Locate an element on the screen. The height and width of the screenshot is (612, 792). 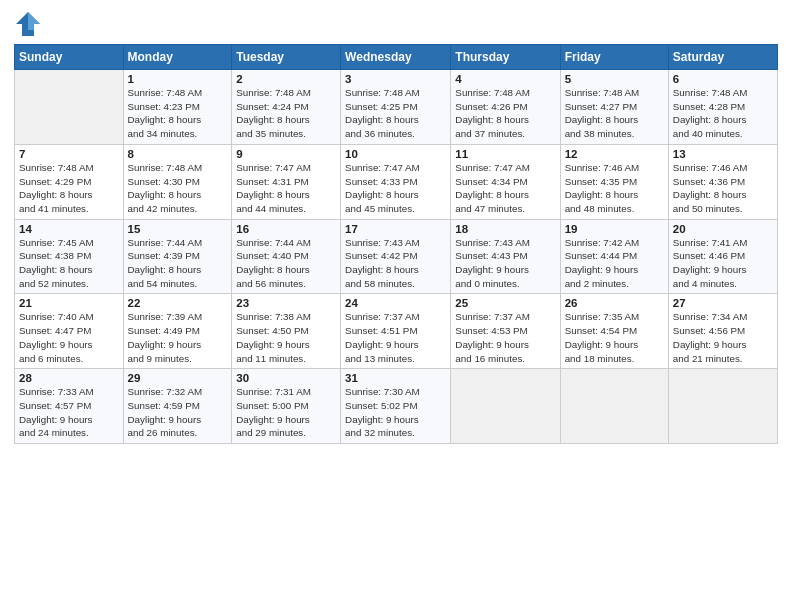
calendar-cell: 23Sunrise: 7:38 AMSunset: 4:50 PMDayligh… is located at coordinates (286, 332).